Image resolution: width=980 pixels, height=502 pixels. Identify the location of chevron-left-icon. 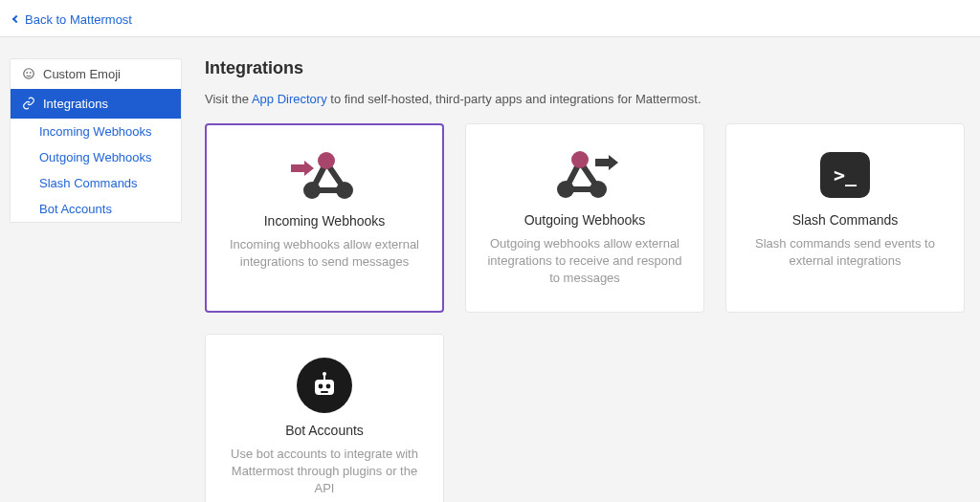
(16, 19).